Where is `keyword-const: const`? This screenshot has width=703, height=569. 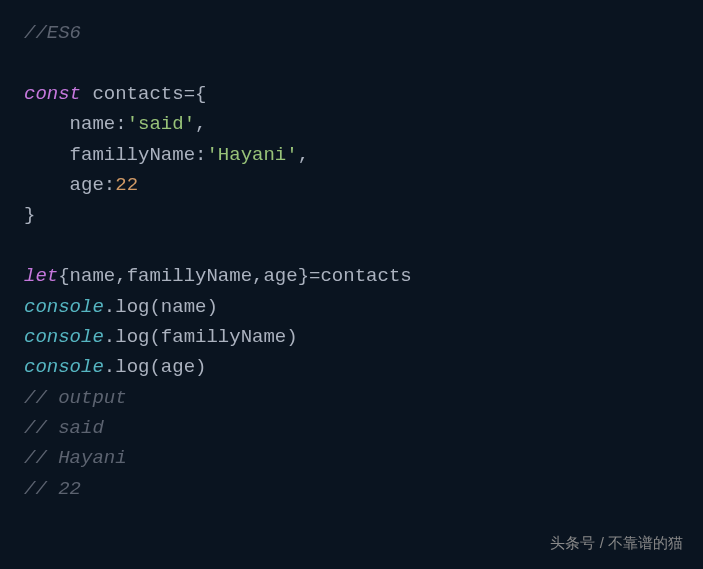 keyword-const: const is located at coordinates (52, 94).